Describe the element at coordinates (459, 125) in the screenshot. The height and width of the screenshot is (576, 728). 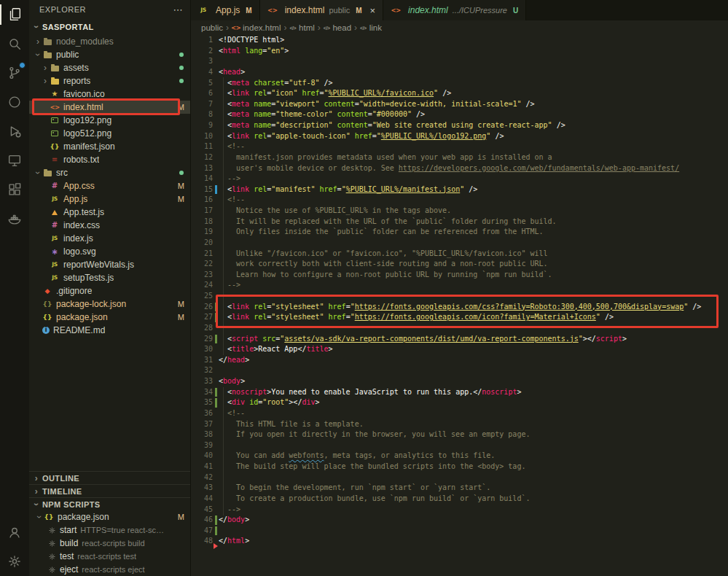
I see `code-line-9: 9 <meta name="description" content="Web …` at that location.